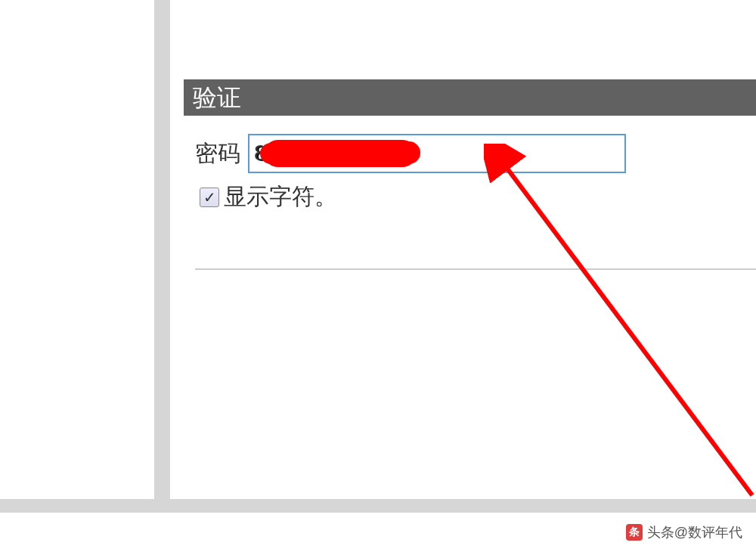  I want to click on show-characters-row: ✓ 显示字符。, so click(268, 197).